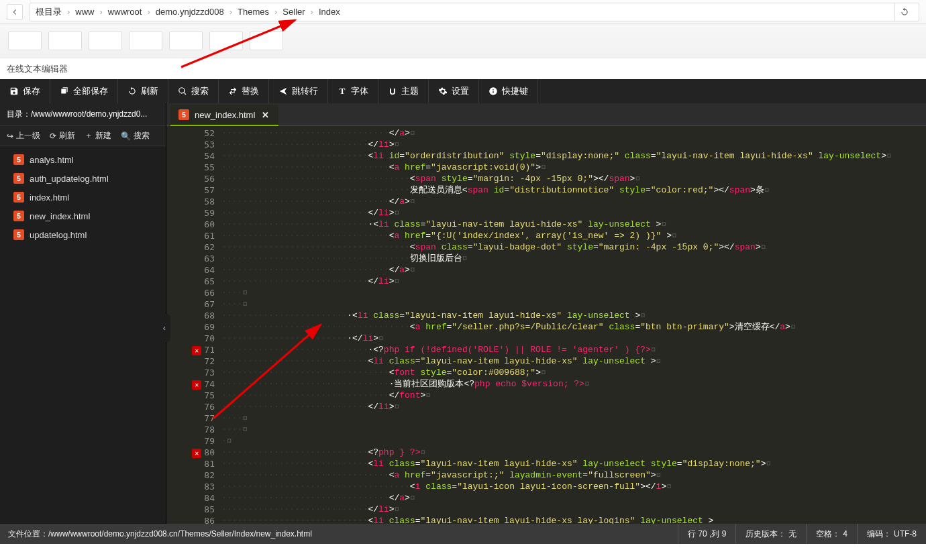 This screenshot has height=560, width=926. Describe the element at coordinates (25, 91) in the screenshot. I see `save-button: 保存` at that location.